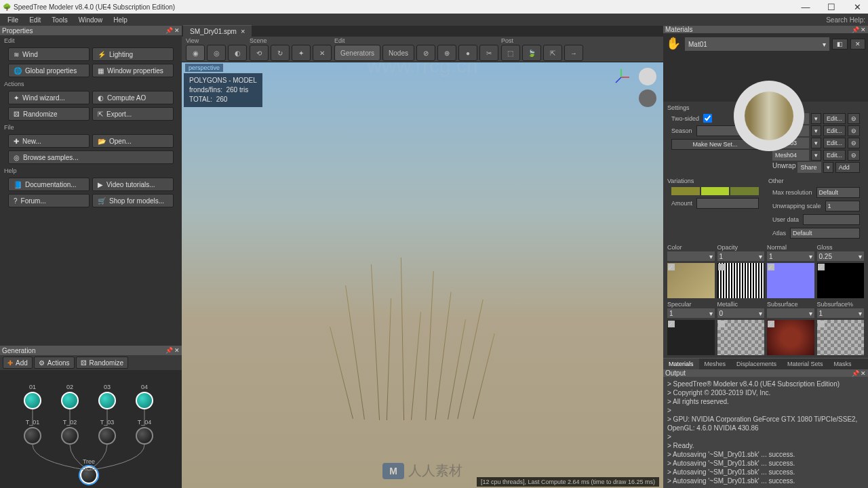 This screenshot has width=868, height=488. I want to click on post-btn-2: 🍃, so click(532, 53).